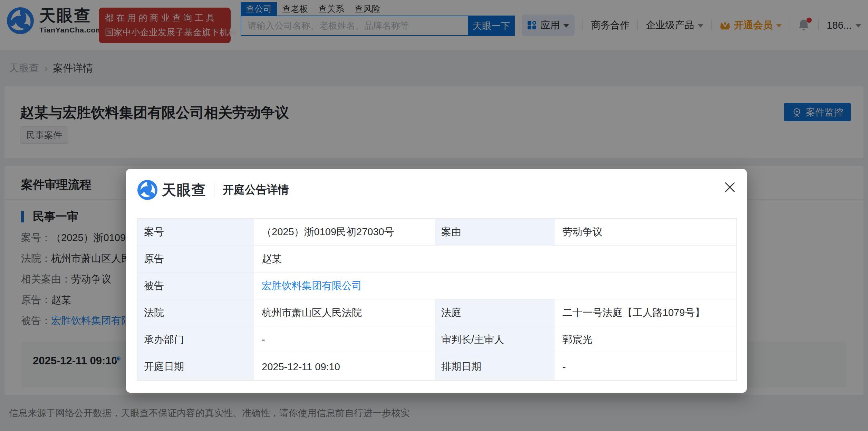 This screenshot has height=431, width=868. What do you see at coordinates (496, 340) in the screenshot?
I see `cell-label: 审判长/主审人` at bounding box center [496, 340].